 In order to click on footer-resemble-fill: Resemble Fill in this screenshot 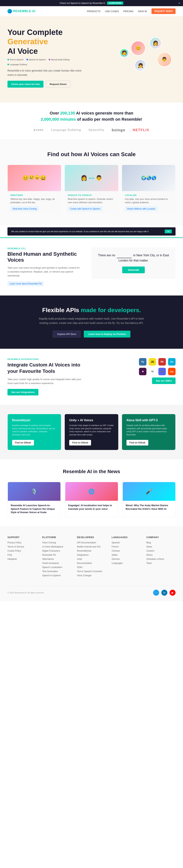, I will do `click(57, 555)`.